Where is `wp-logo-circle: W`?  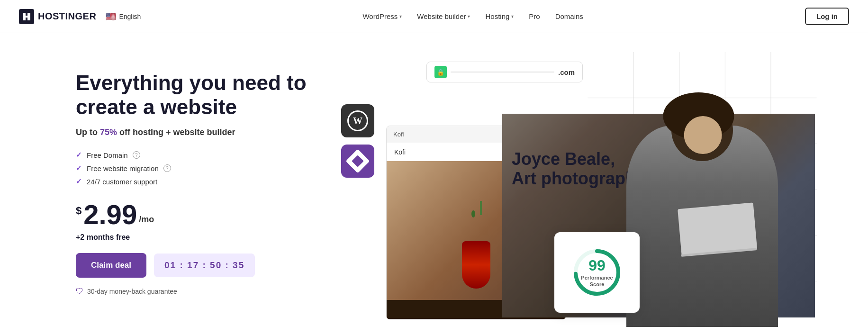
wp-logo-circle: W is located at coordinates (358, 121).